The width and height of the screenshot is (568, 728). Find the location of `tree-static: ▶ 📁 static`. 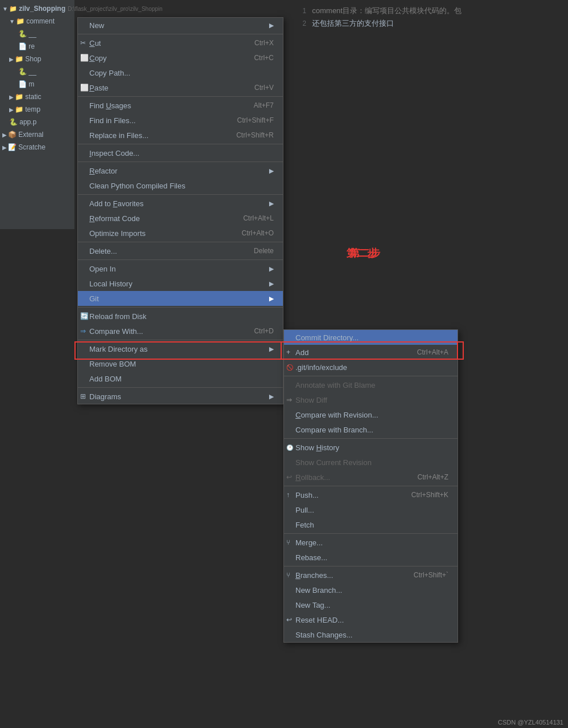

tree-static: ▶ 📁 static is located at coordinates (37, 97).